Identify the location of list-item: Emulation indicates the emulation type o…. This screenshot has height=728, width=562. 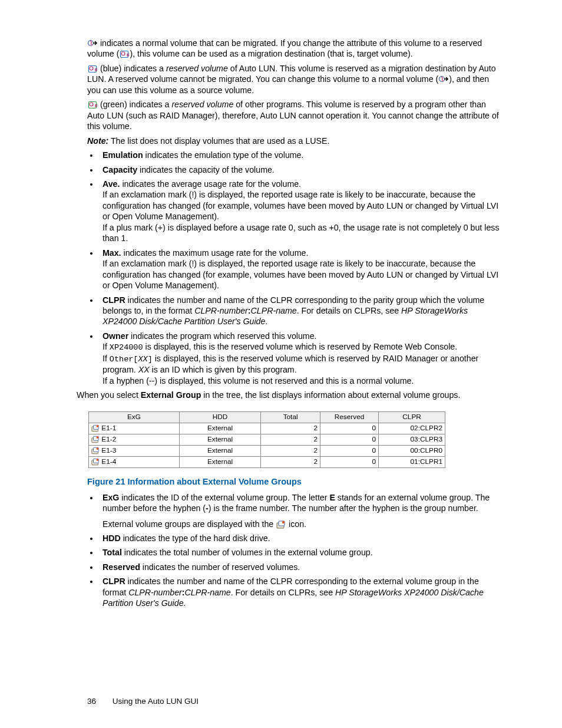
(300, 155).